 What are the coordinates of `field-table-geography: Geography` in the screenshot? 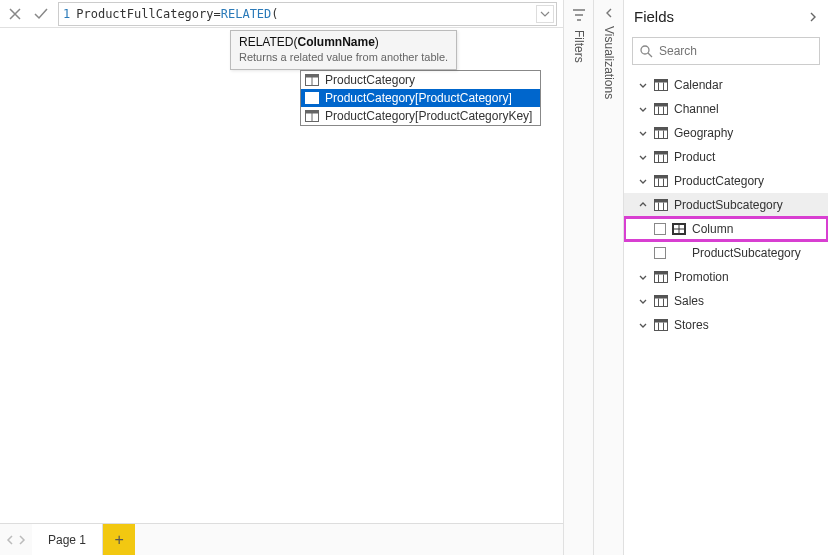 It's located at (726, 133).